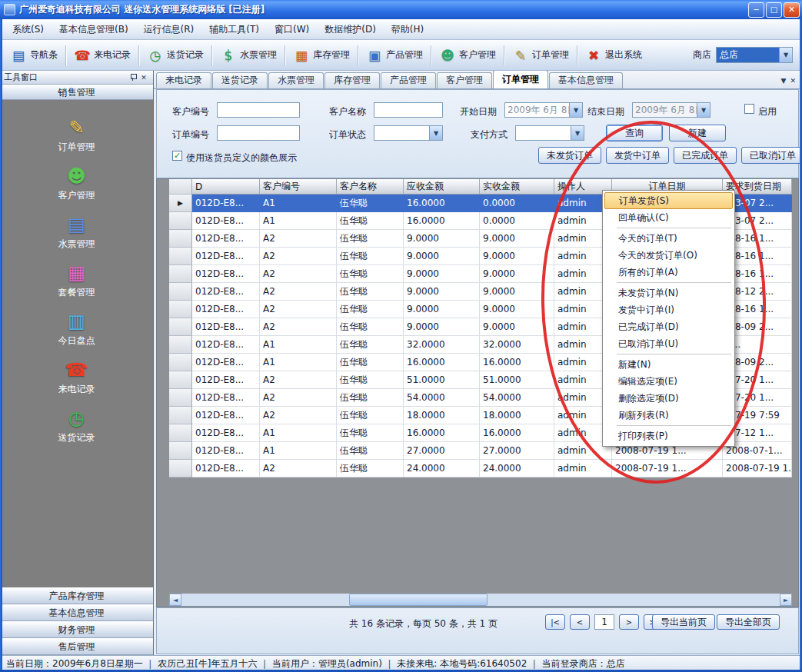 The image size is (802, 672). What do you see at coordinates (351, 29) in the screenshot?
I see `menu-item-6: 数据维护(D)` at bounding box center [351, 29].